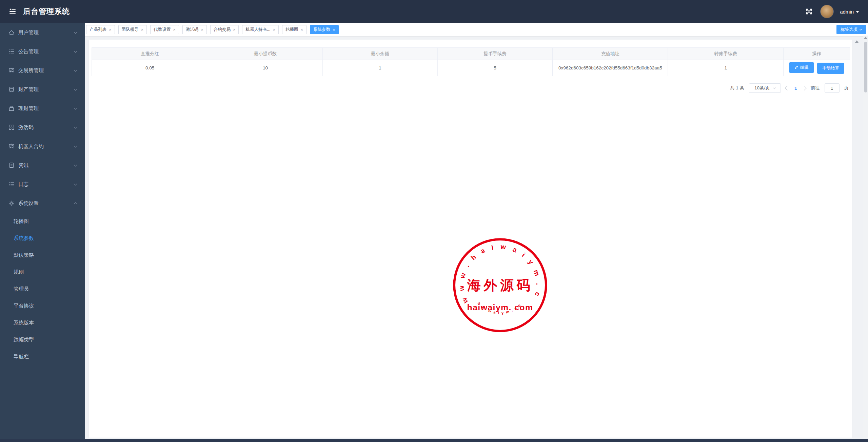 This screenshot has width=868, height=442. Describe the element at coordinates (42, 221) in the screenshot. I see `submenu-item-carousel: 轮播图` at that location.